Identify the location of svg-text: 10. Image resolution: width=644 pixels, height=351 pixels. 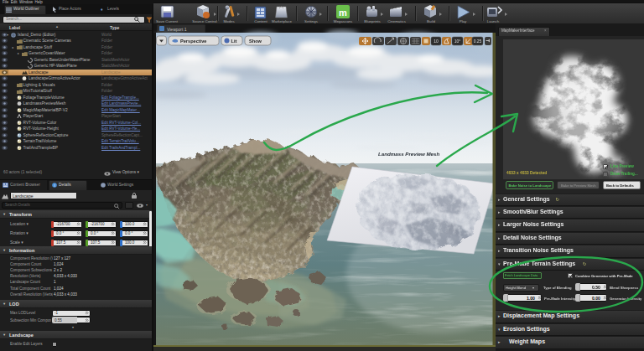
(436, 41).